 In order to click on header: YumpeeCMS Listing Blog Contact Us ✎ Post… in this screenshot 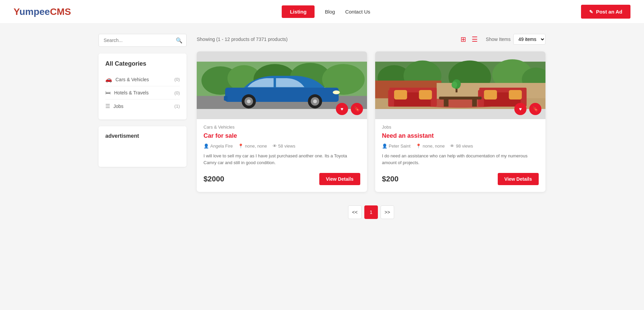, I will do `click(322, 12)`.